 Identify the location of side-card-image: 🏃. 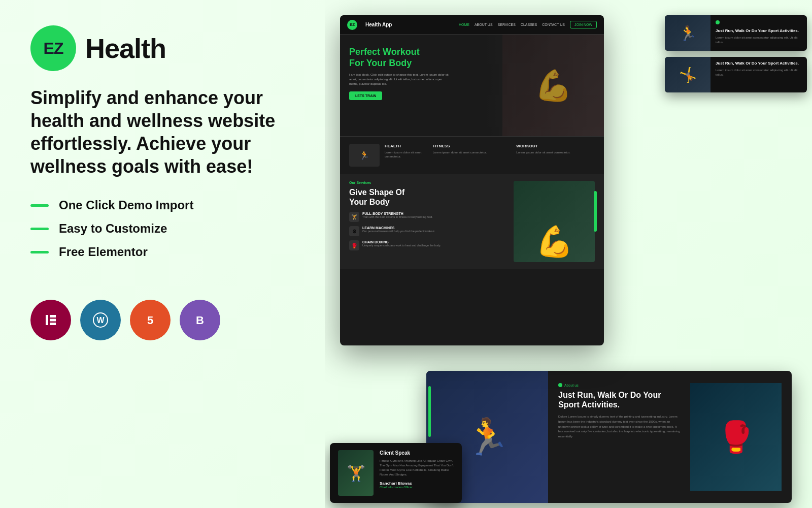
(688, 33).